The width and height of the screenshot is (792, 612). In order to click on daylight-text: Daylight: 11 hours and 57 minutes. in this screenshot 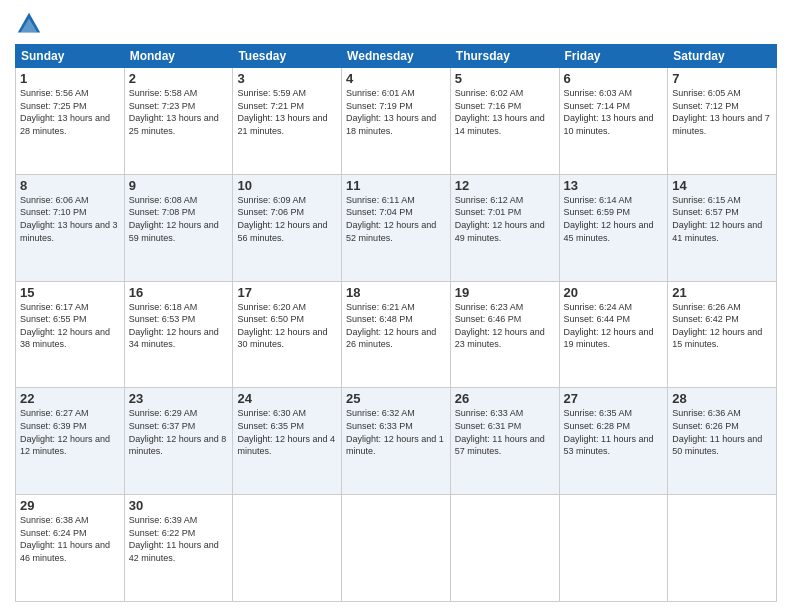, I will do `click(500, 446)`.